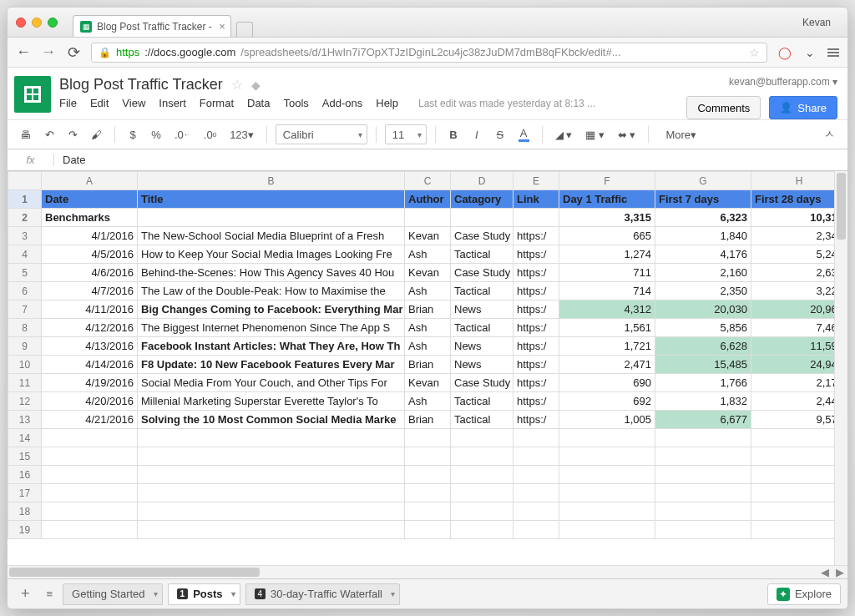 The width and height of the screenshot is (855, 616). I want to click on cell: Big Changes Coming to Facebook: Everythi…, so click(271, 310).